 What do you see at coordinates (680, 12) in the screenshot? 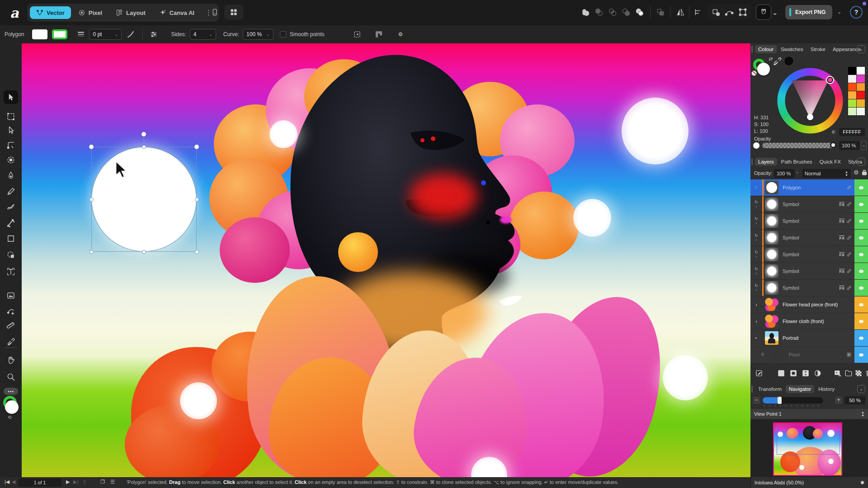
I see `mirror-icon` at bounding box center [680, 12].